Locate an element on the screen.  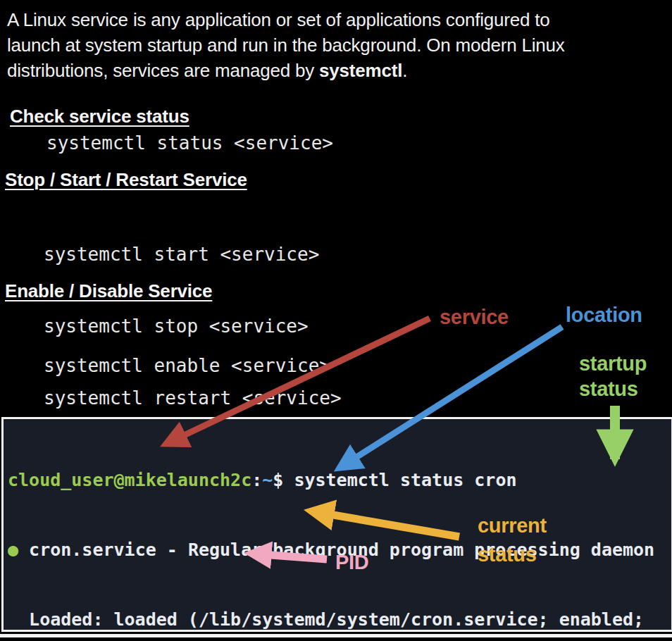
label-startup-status: startup status is located at coordinates (613, 376).